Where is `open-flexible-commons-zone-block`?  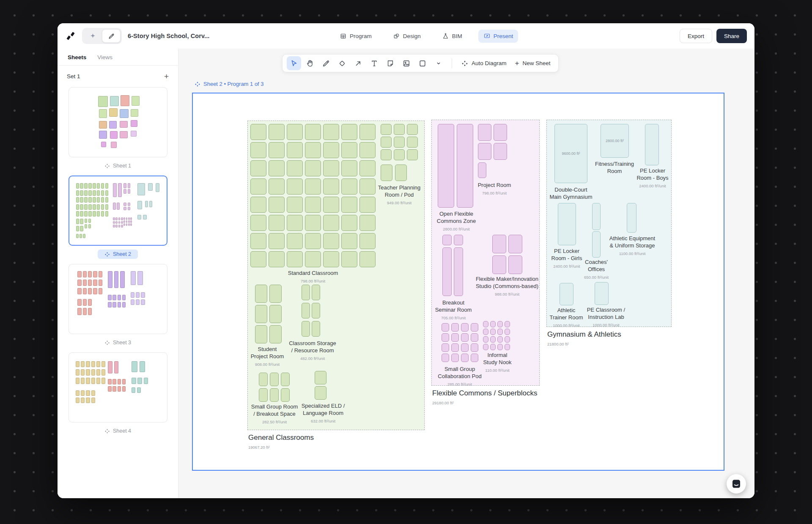 open-flexible-commons-zone-block is located at coordinates (446, 166).